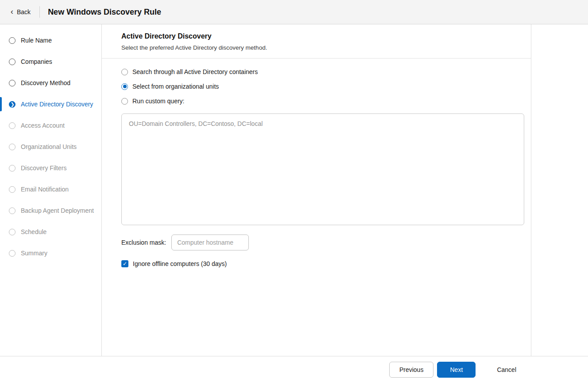  I want to click on step-label: Access Account, so click(43, 125).